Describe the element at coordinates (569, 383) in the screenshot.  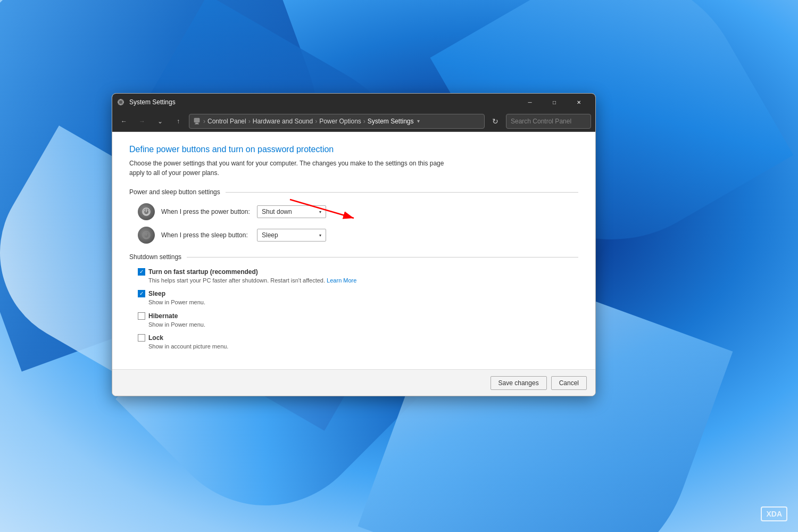
I see `cancel-button: Cancel` at that location.